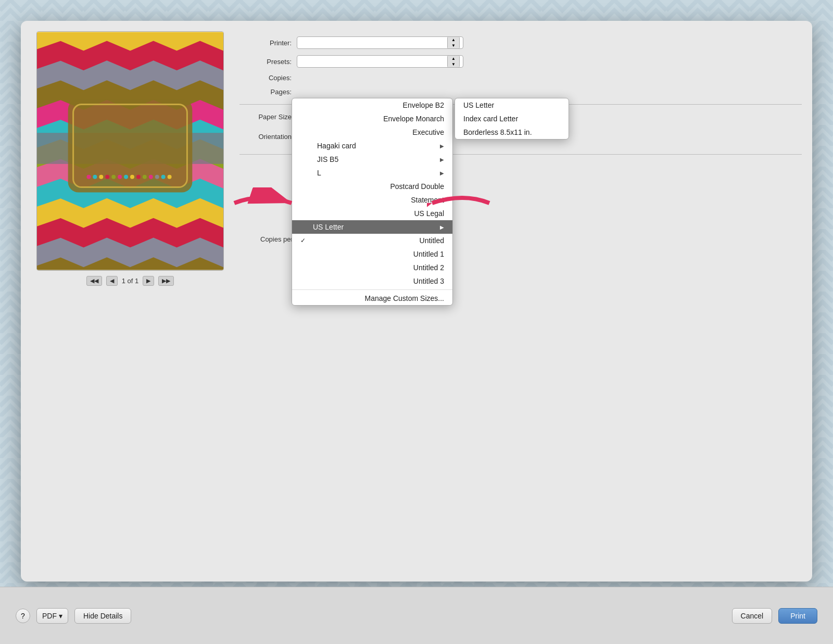  Describe the element at coordinates (372, 241) in the screenshot. I see `menu-item-untitled: ✓ Untitled` at that location.